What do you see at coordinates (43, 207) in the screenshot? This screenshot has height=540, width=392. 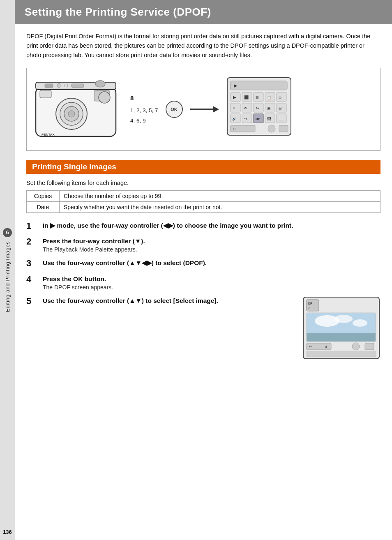 I see `table-cell-label-date: Date` at bounding box center [43, 207].